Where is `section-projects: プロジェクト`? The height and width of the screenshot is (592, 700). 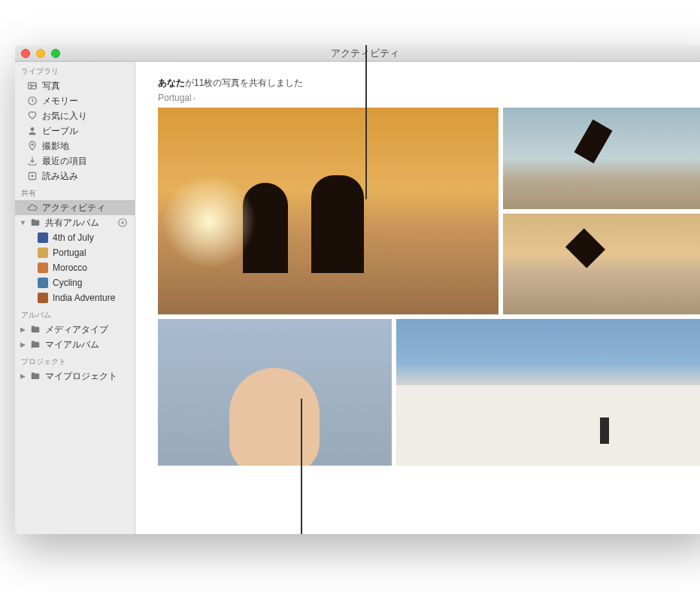 section-projects: プロジェクト is located at coordinates (75, 360).